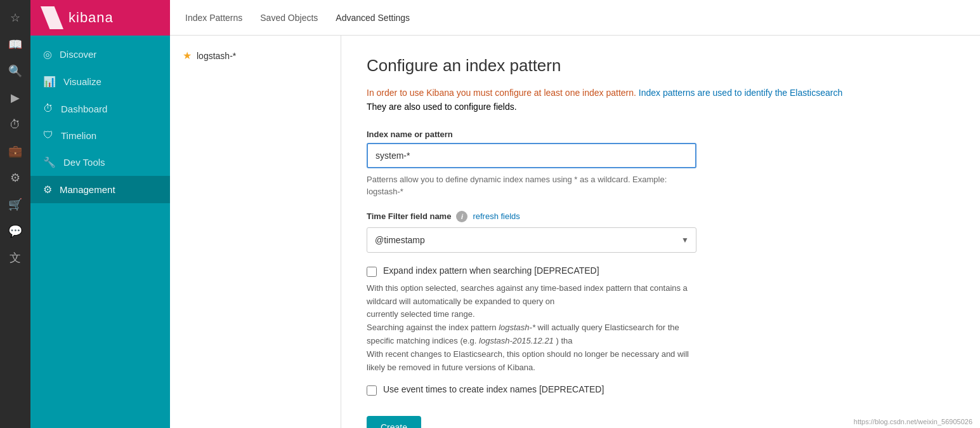 The height and width of the screenshot is (428, 980). Describe the element at coordinates (532, 217) in the screenshot. I see `time-filter-row: Time Filter field name i refresh fields` at that location.